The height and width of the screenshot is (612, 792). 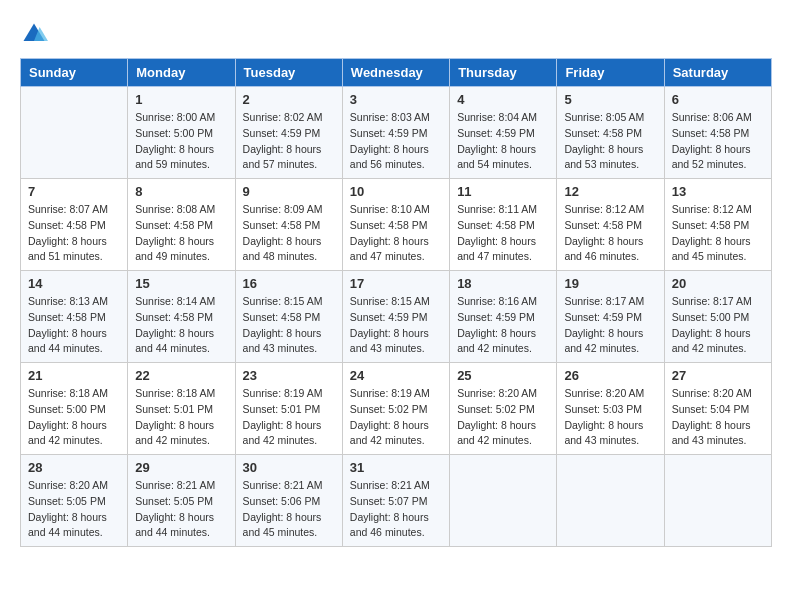 I want to click on header-thursday: Thursday, so click(x=504, y=73).